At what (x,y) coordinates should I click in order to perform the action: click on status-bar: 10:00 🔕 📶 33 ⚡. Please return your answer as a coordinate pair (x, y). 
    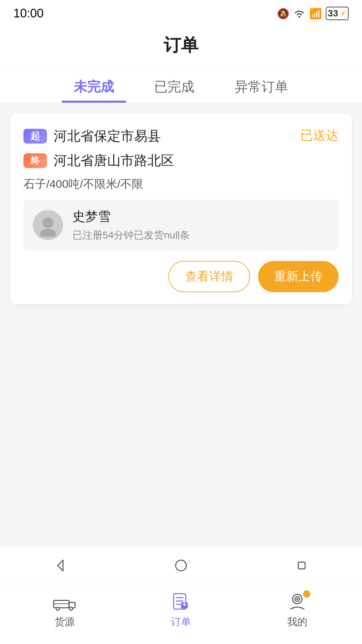
    Looking at the image, I should click on (181, 13).